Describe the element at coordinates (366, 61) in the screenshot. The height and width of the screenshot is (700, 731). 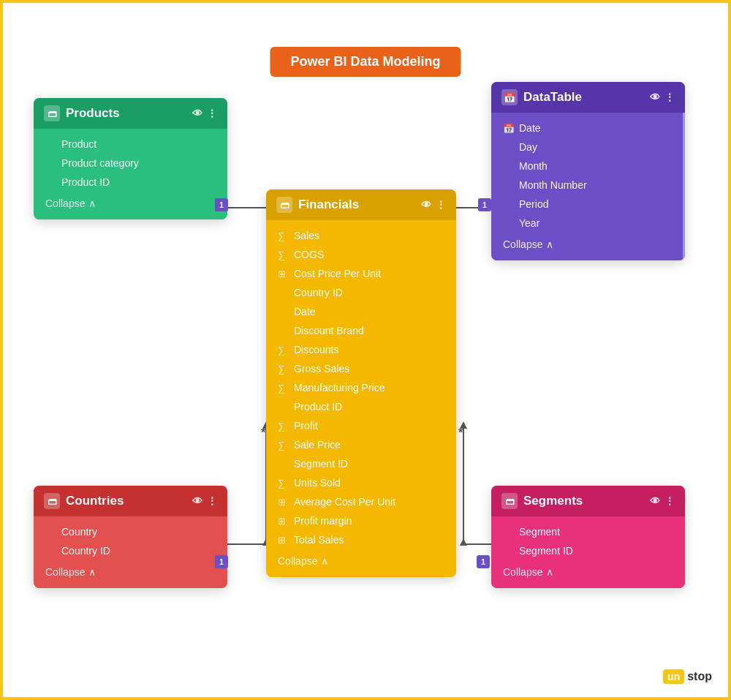
I see `page-title: Power BI Data Modeling` at that location.